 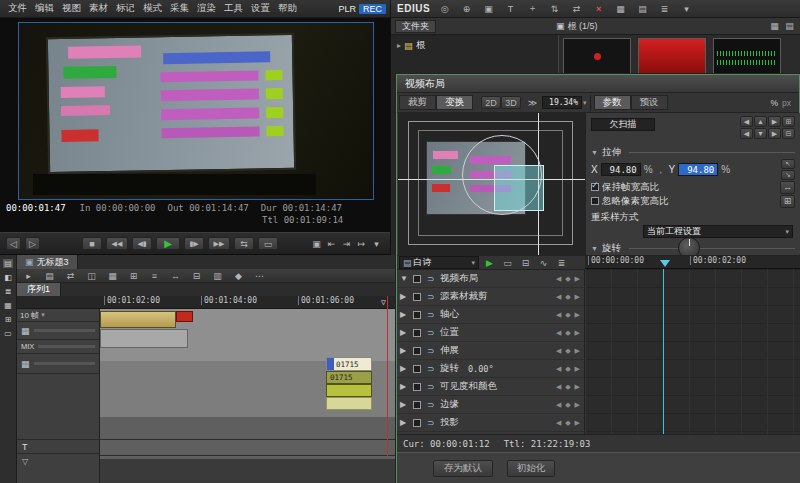 I want to click on menu-capture: 采集, so click(x=180, y=8).